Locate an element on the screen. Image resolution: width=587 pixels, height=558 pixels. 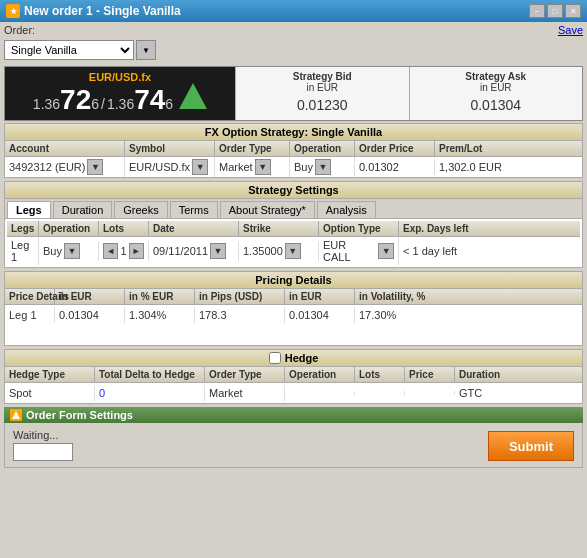
fx-ordertype-cell: Market ▼ is located at coordinates (252, 167).